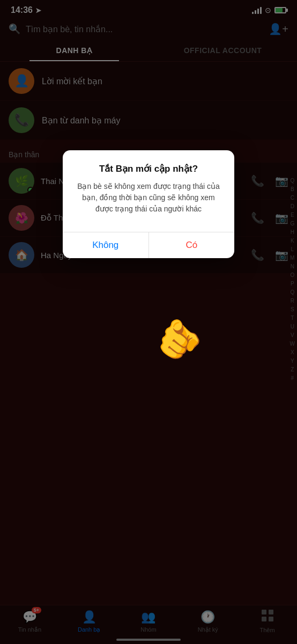 The height and width of the screenshot is (644, 297). Describe the element at coordinates (148, 187) in the screenshot. I see `modal-body: Tắt Bạn mới cập nhật? Bạn bè sẽ không xe…` at that location.